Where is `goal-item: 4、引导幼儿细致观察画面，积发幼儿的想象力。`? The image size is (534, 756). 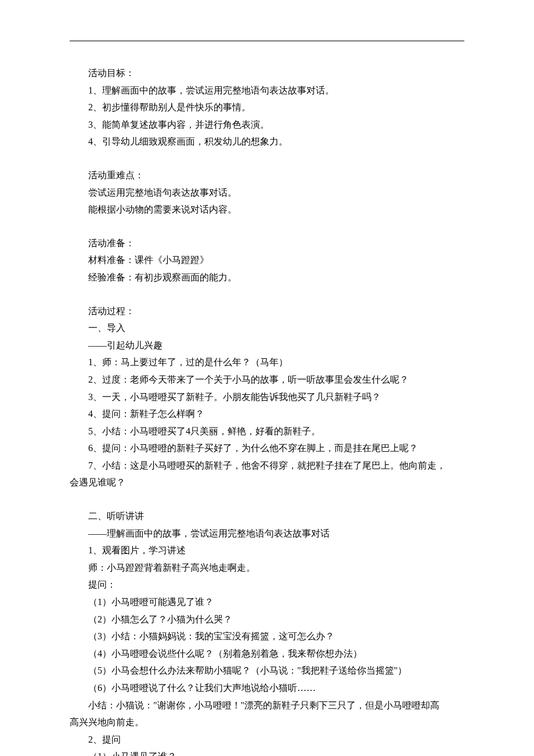
goal-item: 4、引导幼儿细致观察画面，积发幼儿的想象力。 is located at coordinates (267, 142).